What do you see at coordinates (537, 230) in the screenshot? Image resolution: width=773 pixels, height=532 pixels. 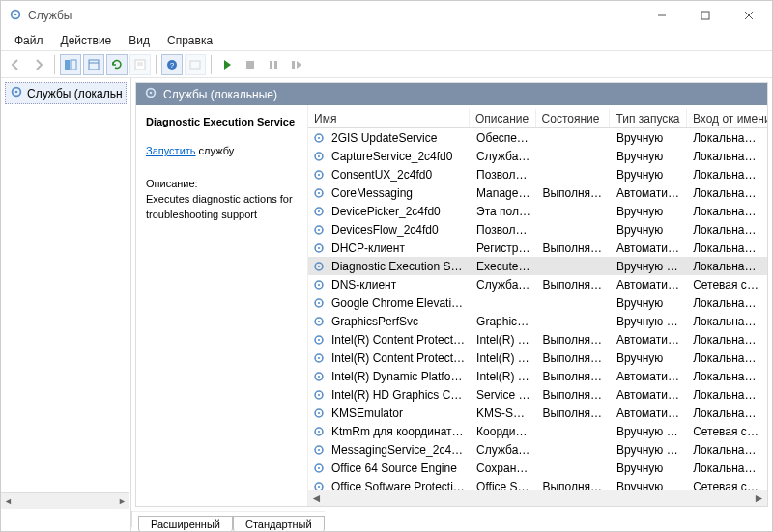 I see `service-row: DevicesFlow_2c4fd0Позволяет ...ВручнуюЛо…` at bounding box center [537, 230].